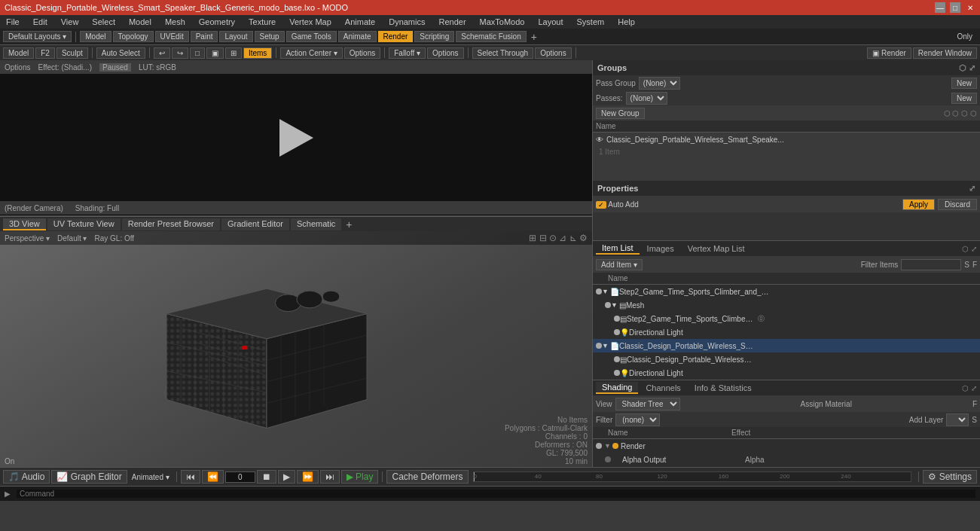 The width and height of the screenshot is (980, 531). What do you see at coordinates (786, 459) in the screenshot?
I see `shader-row: Alpha Output Alpha` at bounding box center [786, 459].